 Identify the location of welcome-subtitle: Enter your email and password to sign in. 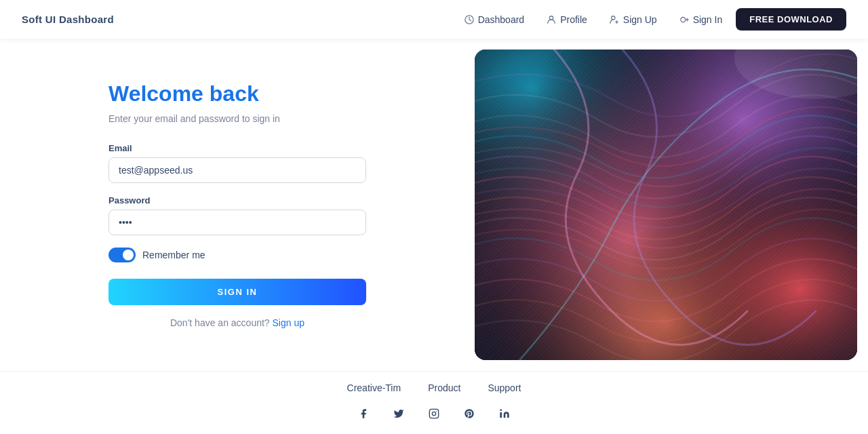
(237, 119).